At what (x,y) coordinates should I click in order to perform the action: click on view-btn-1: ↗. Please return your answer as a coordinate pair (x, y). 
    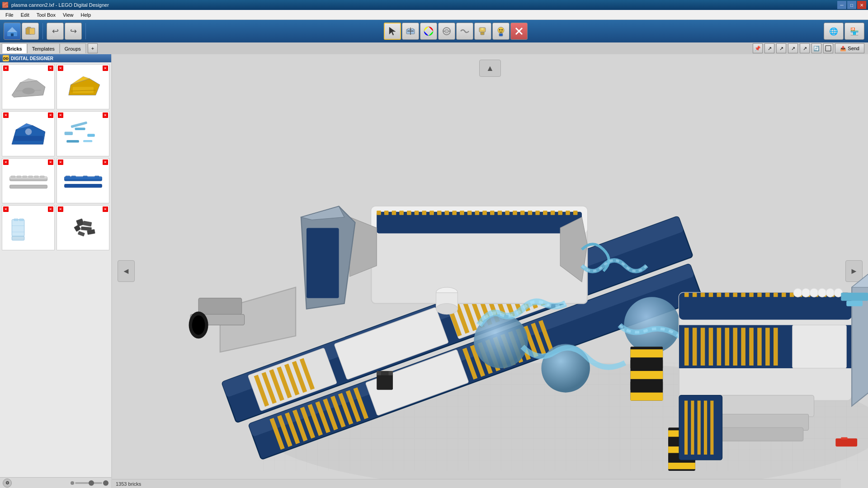
    Looking at the image, I should click on (769, 48).